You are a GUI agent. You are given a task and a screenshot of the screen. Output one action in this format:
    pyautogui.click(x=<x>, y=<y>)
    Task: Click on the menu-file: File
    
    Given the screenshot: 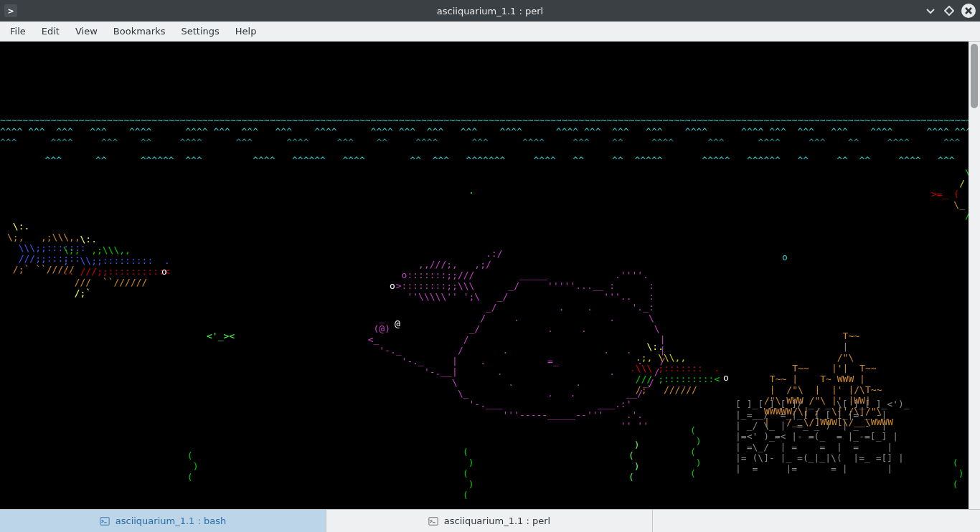 What is the action you would take?
    pyautogui.click(x=18, y=32)
    